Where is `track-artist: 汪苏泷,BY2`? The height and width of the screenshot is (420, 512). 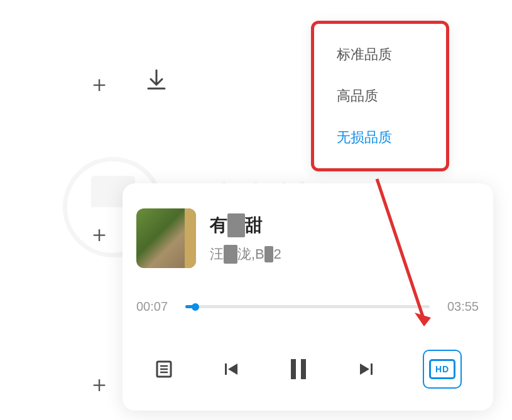
track-artist: 汪苏泷,BY2 is located at coordinates (246, 254).